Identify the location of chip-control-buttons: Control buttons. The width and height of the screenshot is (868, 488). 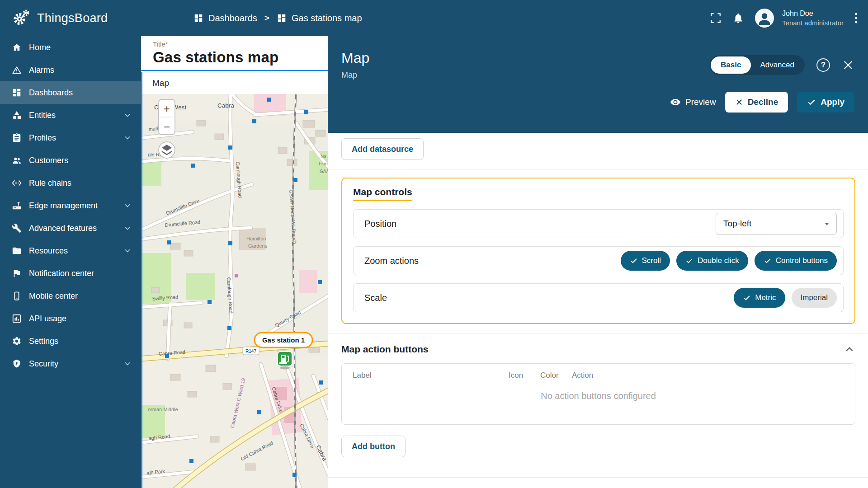
(796, 261).